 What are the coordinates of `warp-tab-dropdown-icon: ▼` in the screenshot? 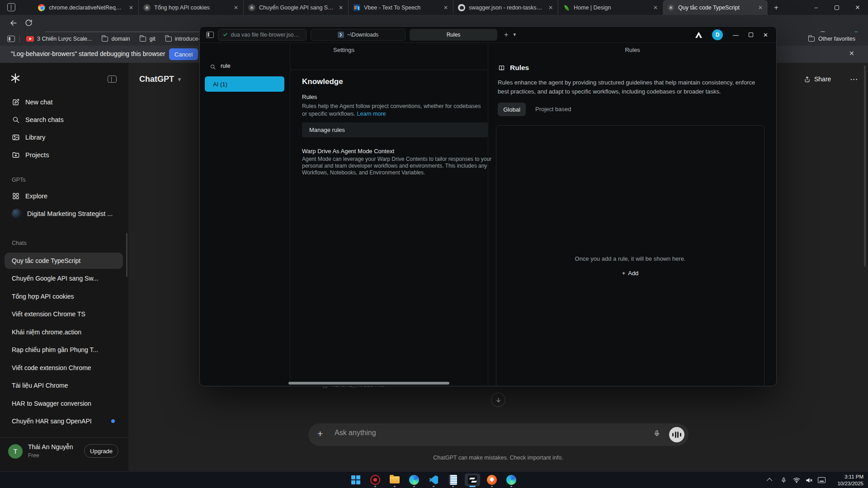 It's located at (514, 34).